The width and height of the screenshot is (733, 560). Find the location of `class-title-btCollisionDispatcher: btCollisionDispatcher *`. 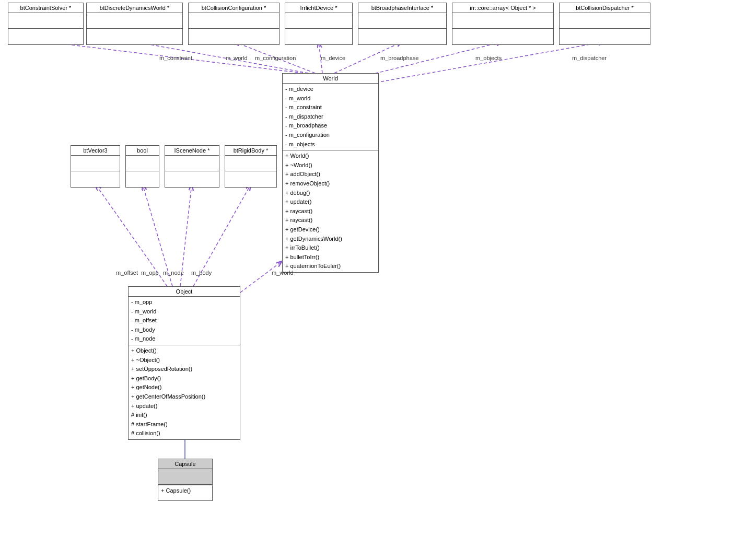

class-title-btCollisionDispatcher: btCollisionDispatcher * is located at coordinates (605, 8).